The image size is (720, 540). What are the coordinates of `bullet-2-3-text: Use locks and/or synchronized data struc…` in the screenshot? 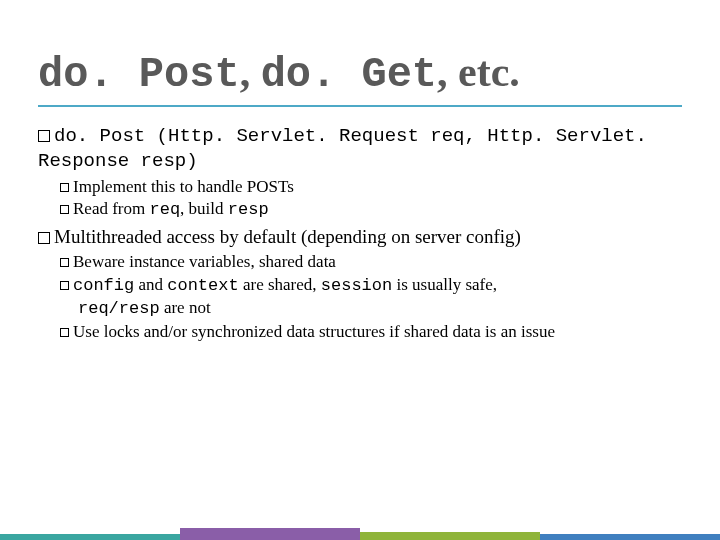 It's located at (314, 332).